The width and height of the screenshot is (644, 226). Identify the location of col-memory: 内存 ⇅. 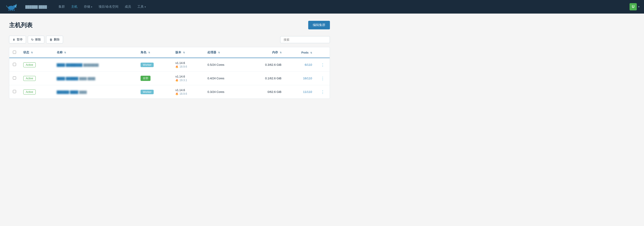
(265, 52).